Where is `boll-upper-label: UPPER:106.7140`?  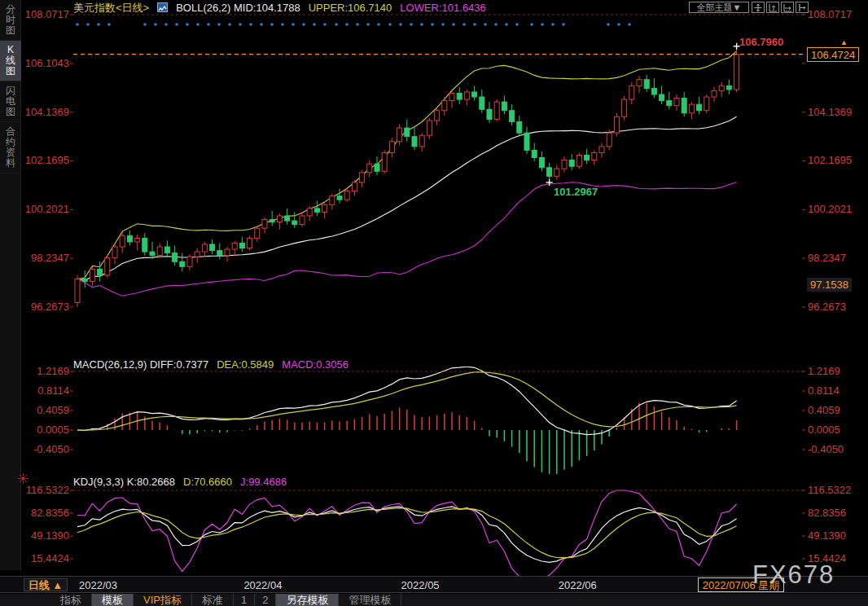
boll-upper-label: UPPER:106.7140 is located at coordinates (350, 8).